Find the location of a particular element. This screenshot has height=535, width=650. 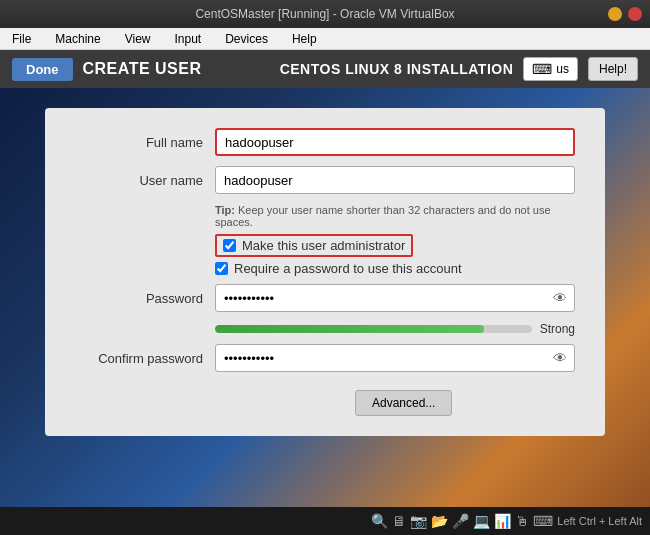

taskbar-shortcut-text: Left Ctrl + Left Alt is located at coordinates (600, 521).